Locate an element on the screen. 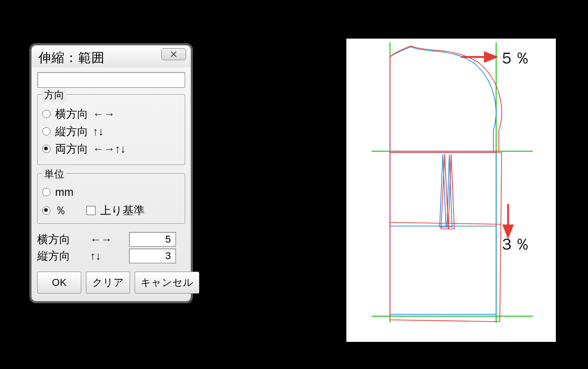 This screenshot has width=588, height=369. horizontal-value-row: 横方向 ←→ 5 is located at coordinates (111, 239).